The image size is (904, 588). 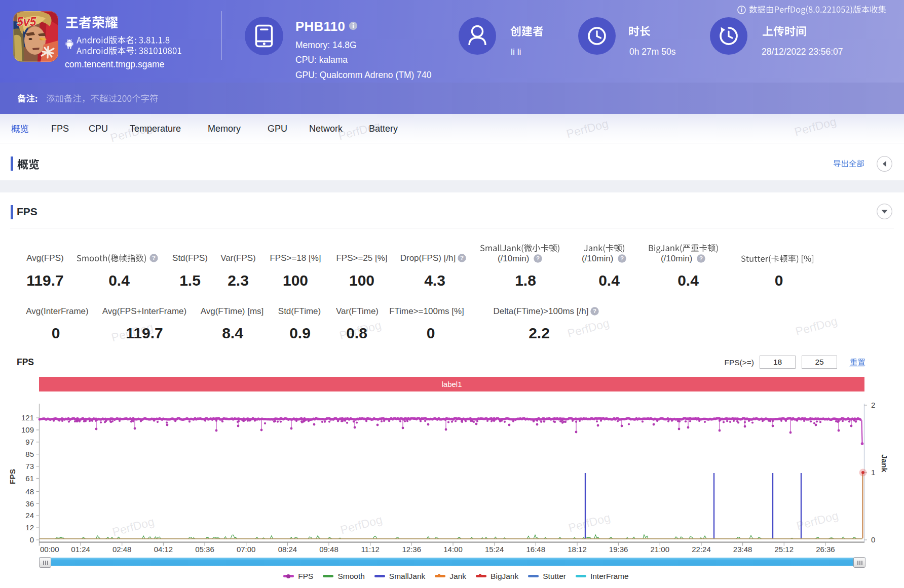 What do you see at coordinates (288, 549) in the screenshot?
I see `svg-text: 08:24` at bounding box center [288, 549].